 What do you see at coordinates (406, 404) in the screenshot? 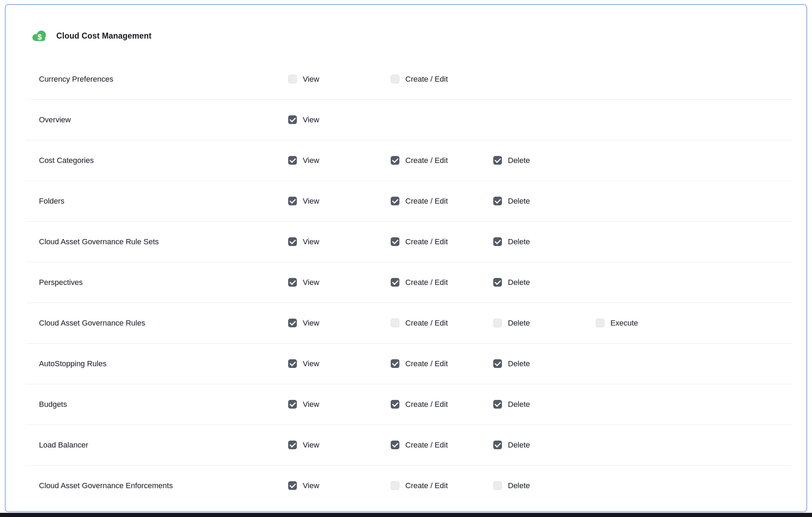
I see `permission-row: BudgetsViewCreate / EditDelete` at bounding box center [406, 404].